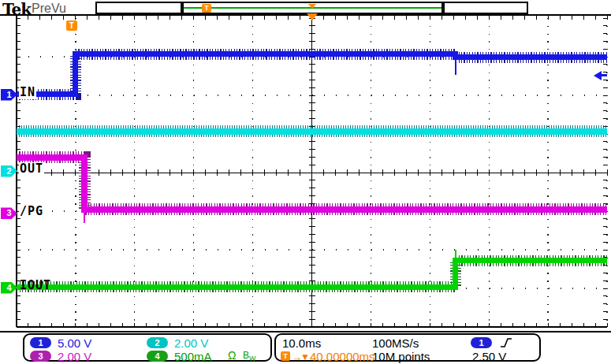  What do you see at coordinates (232, 356) in the screenshot?
I see `impedance-badge: Ω` at bounding box center [232, 356].